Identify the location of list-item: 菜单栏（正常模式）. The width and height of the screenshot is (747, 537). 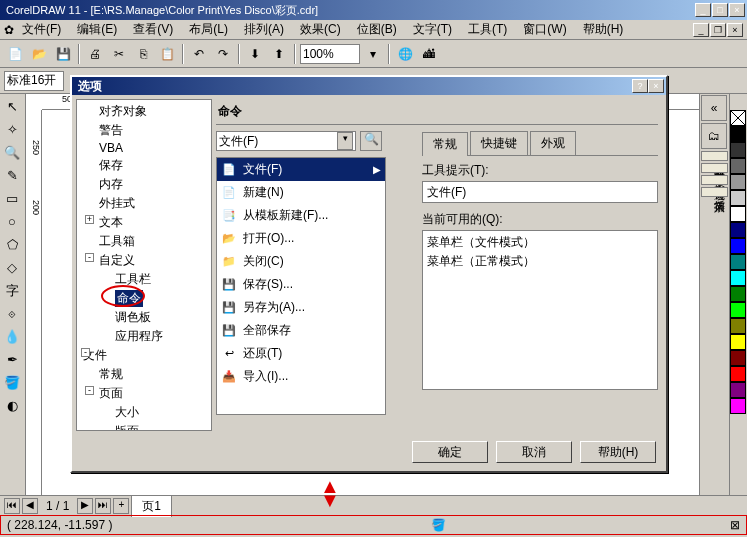
(540, 262).